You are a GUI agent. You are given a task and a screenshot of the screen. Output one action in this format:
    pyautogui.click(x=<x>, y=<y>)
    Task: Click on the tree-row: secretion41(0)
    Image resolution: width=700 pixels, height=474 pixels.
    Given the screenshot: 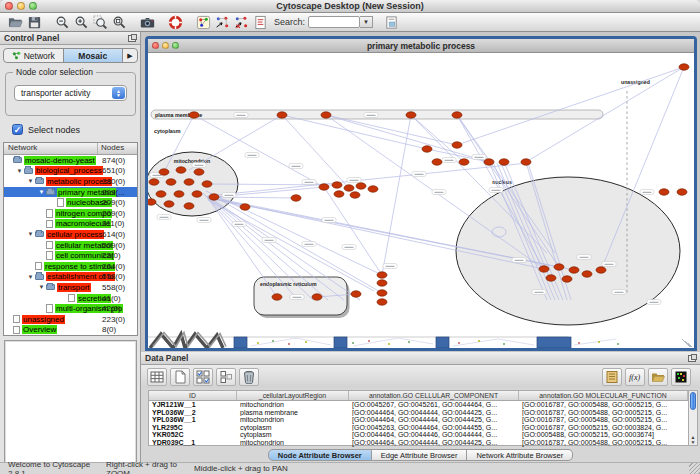 What is the action you would take?
    pyautogui.click(x=70, y=298)
    